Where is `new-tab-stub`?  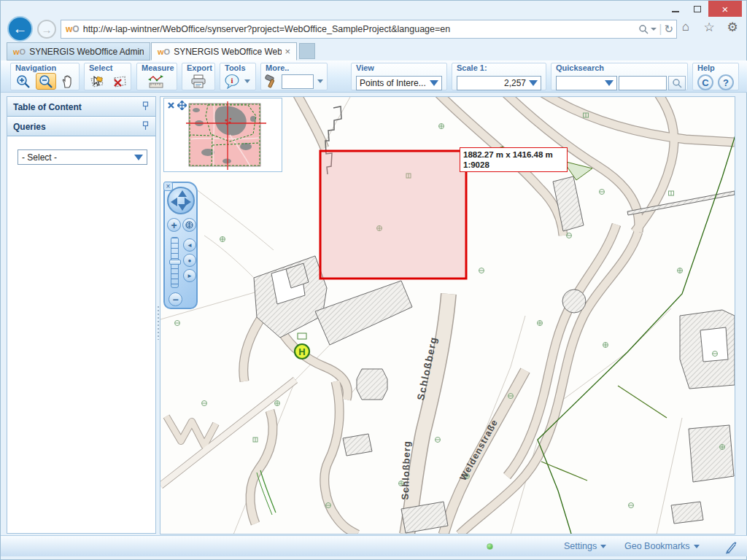 new-tab-stub is located at coordinates (307, 51).